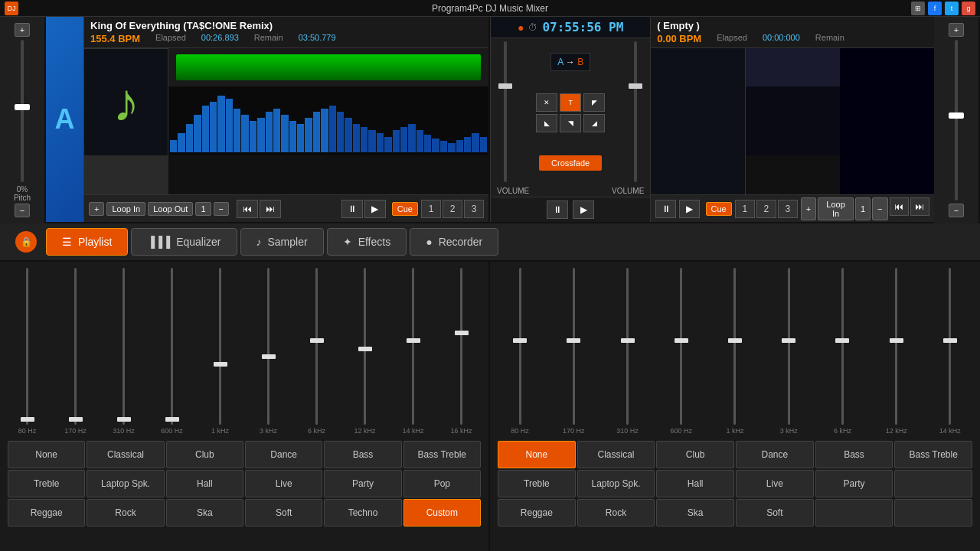 The height and width of the screenshot is (551, 980). I want to click on play-mixer: ▶, so click(583, 210).